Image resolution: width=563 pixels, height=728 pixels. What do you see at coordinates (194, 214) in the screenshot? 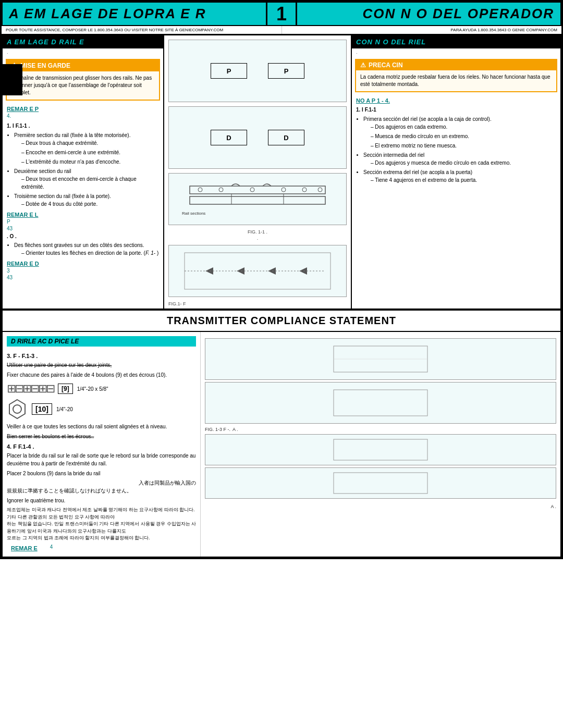
I see `svg-text: Rail sections` at bounding box center [194, 214].